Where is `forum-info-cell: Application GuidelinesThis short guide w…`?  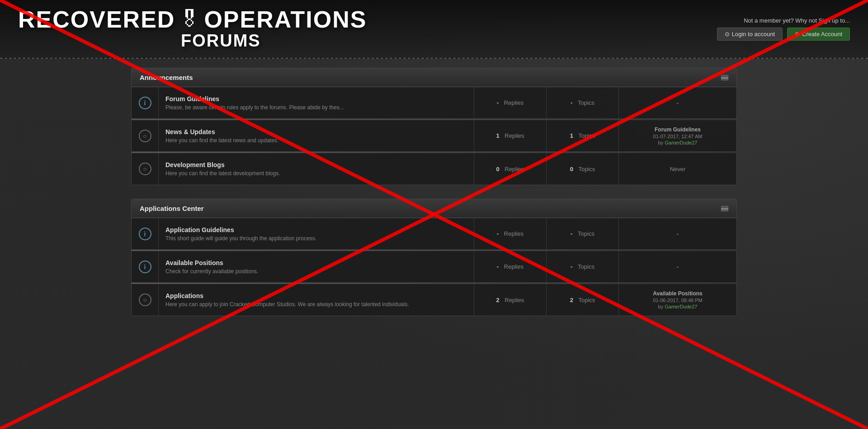 forum-info-cell: Application GuidelinesThis short guide w… is located at coordinates (316, 234).